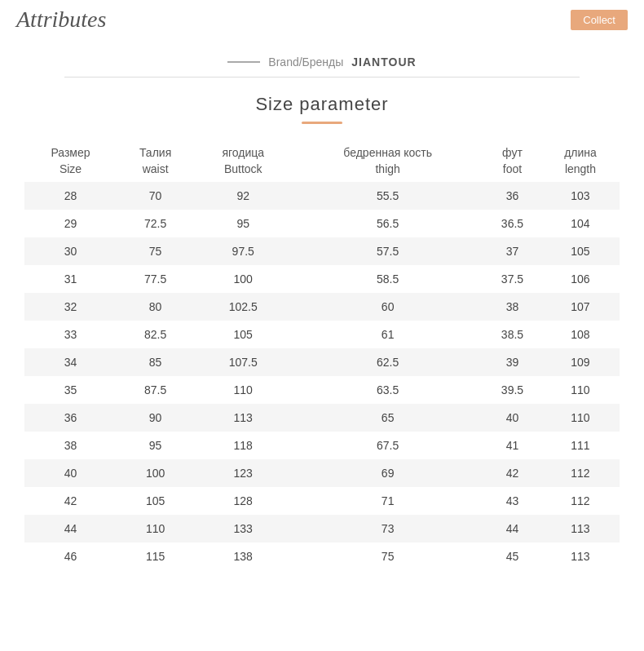  Describe the element at coordinates (155, 279) in the screenshot. I see `table-cell: 77.5` at that location.